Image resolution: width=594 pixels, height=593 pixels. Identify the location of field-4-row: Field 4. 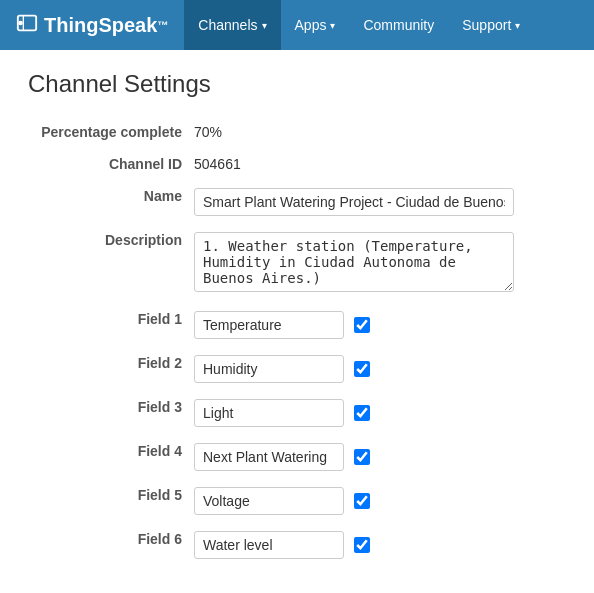
(297, 457).